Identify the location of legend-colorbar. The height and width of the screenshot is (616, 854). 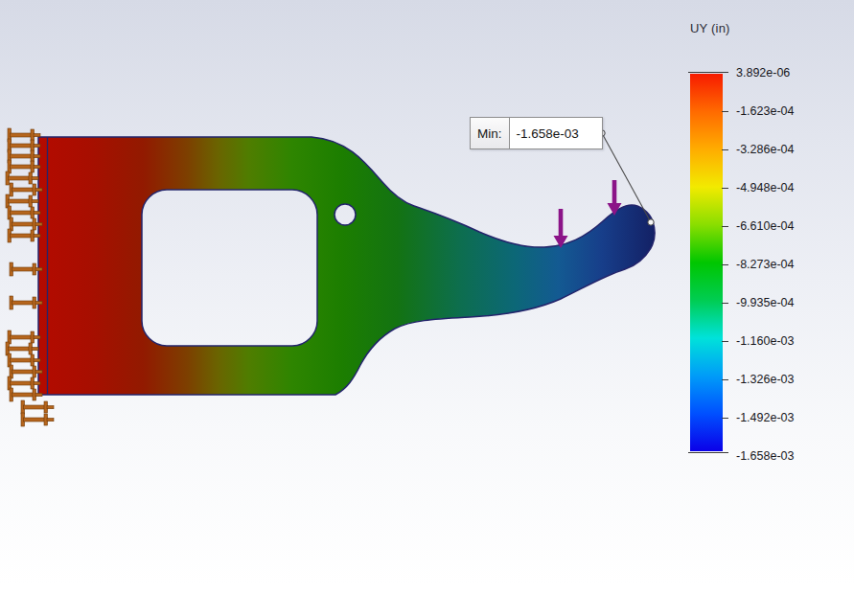
(706, 262).